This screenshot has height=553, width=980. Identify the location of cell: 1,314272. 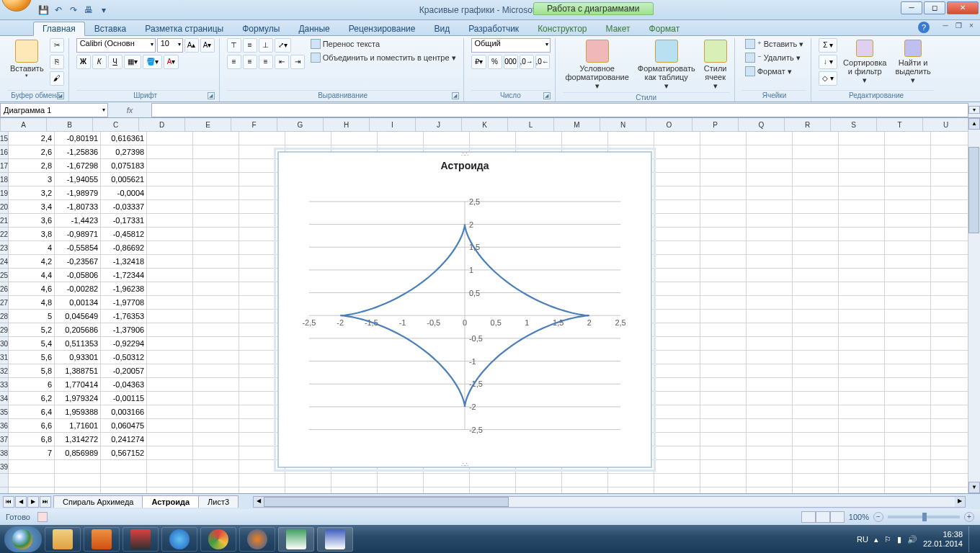
(78, 439).